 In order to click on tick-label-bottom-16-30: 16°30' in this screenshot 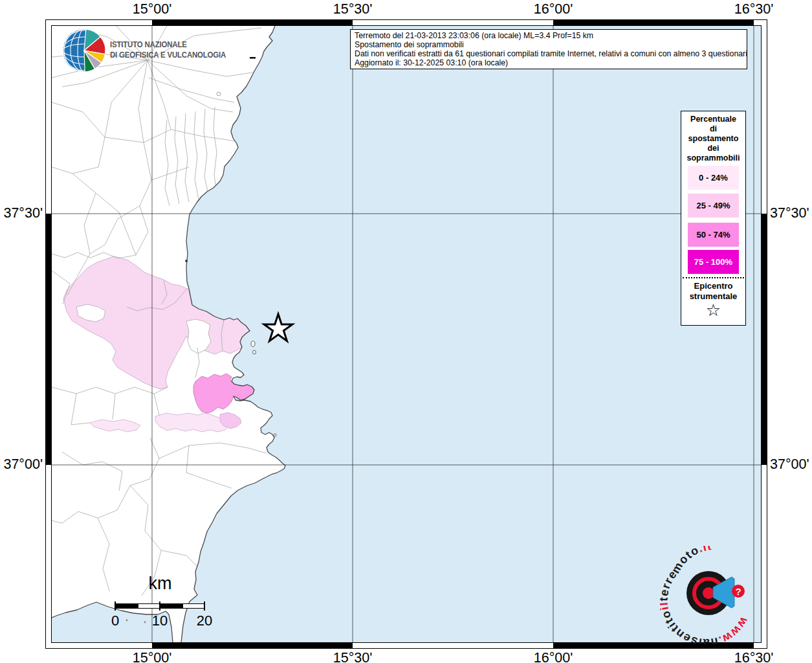, I will do `click(754, 657)`.